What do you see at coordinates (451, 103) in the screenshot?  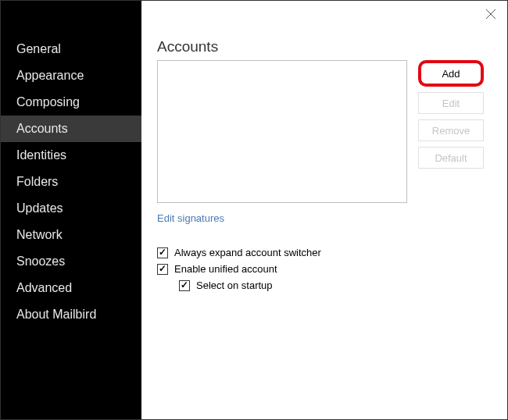 I see `edit-button: Edit` at bounding box center [451, 103].